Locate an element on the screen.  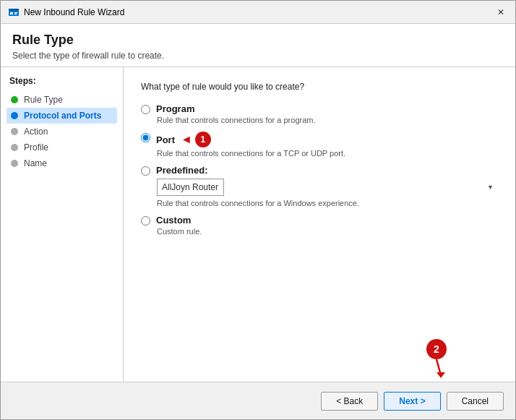
cancel-button: Cancel is located at coordinates (476, 401).